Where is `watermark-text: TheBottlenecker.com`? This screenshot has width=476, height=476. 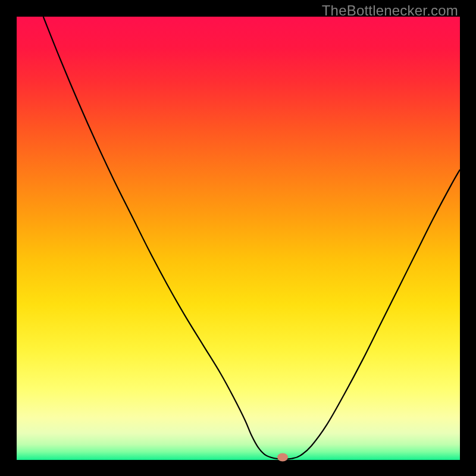
watermark-text: TheBottlenecker.com is located at coordinates (390, 11).